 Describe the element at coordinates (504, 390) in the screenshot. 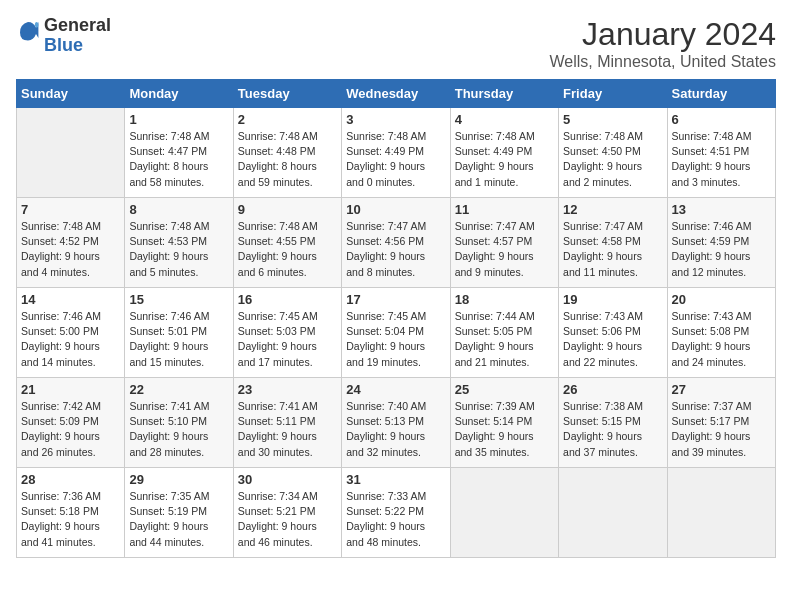

I see `day-number: 25` at that location.